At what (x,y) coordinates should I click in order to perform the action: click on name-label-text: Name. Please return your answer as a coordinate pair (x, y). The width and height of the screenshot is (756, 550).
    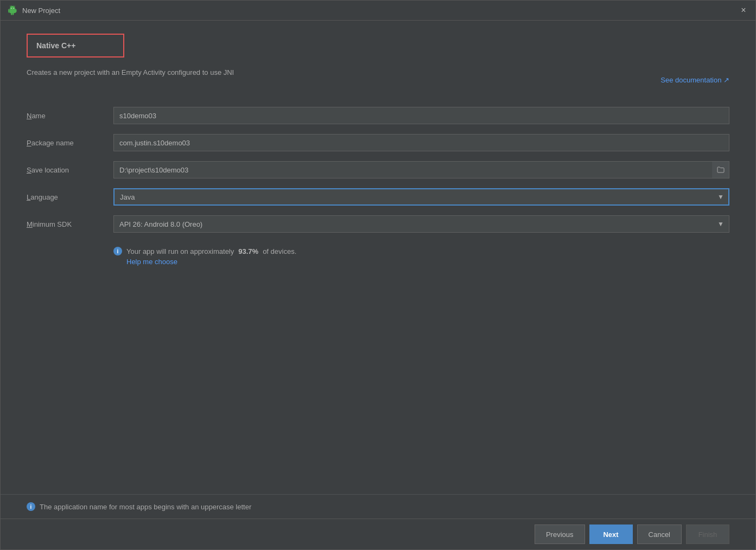
    Looking at the image, I should click on (36, 116).